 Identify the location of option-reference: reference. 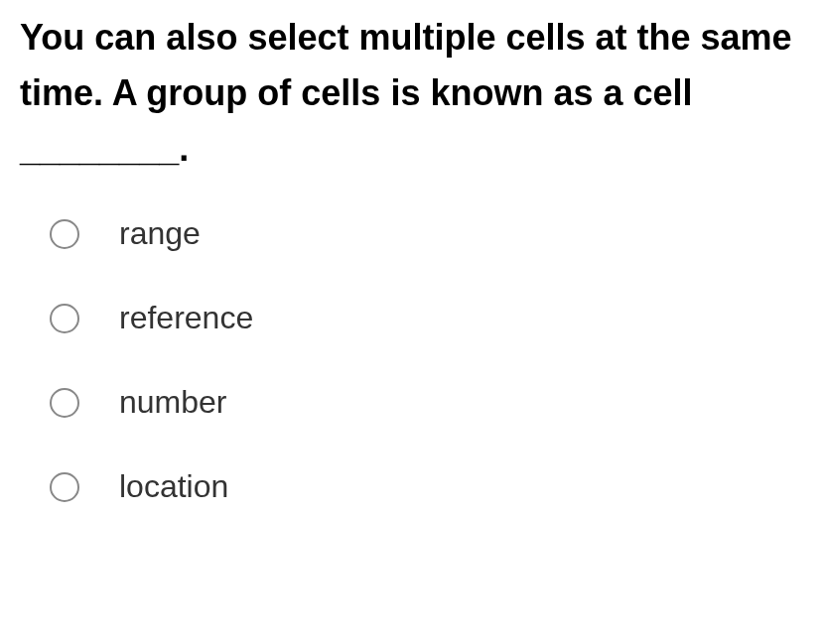
(428, 318).